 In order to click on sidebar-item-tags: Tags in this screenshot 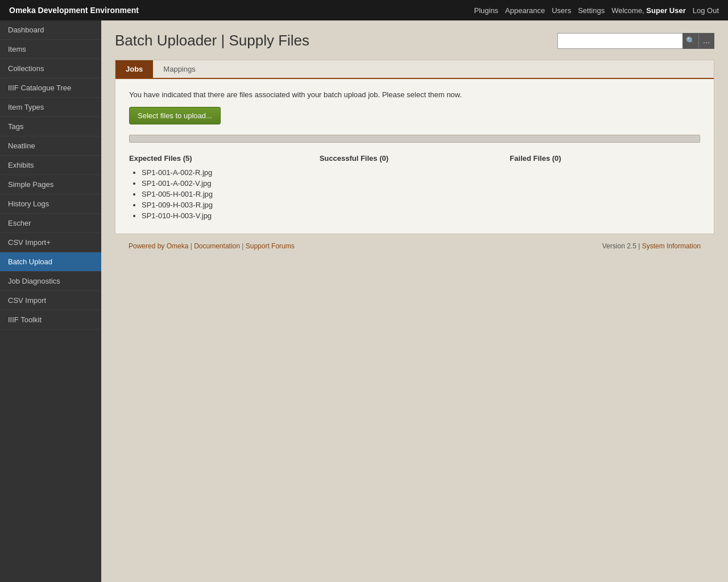, I will do `click(51, 127)`.